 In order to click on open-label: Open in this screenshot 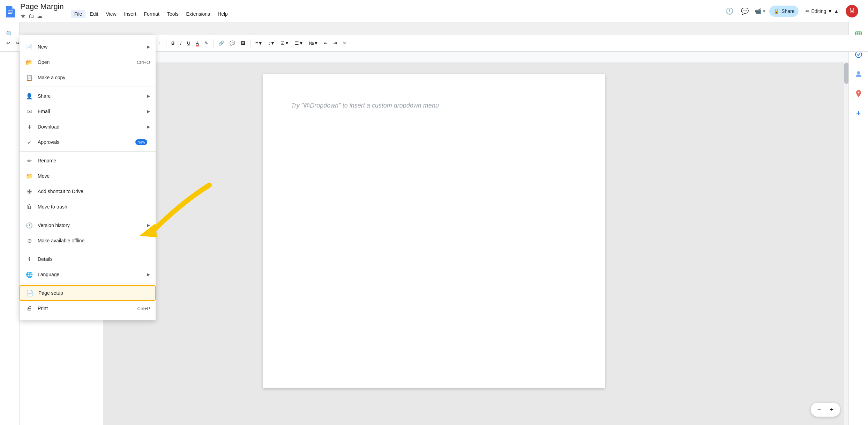, I will do `click(87, 62)`.